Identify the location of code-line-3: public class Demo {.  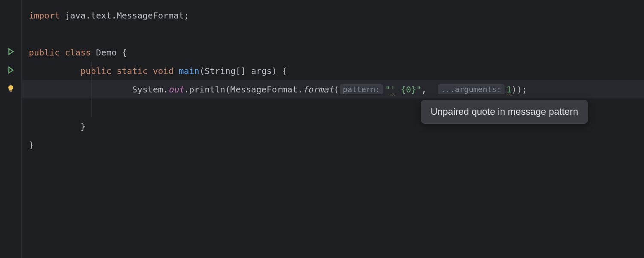
(333, 52).